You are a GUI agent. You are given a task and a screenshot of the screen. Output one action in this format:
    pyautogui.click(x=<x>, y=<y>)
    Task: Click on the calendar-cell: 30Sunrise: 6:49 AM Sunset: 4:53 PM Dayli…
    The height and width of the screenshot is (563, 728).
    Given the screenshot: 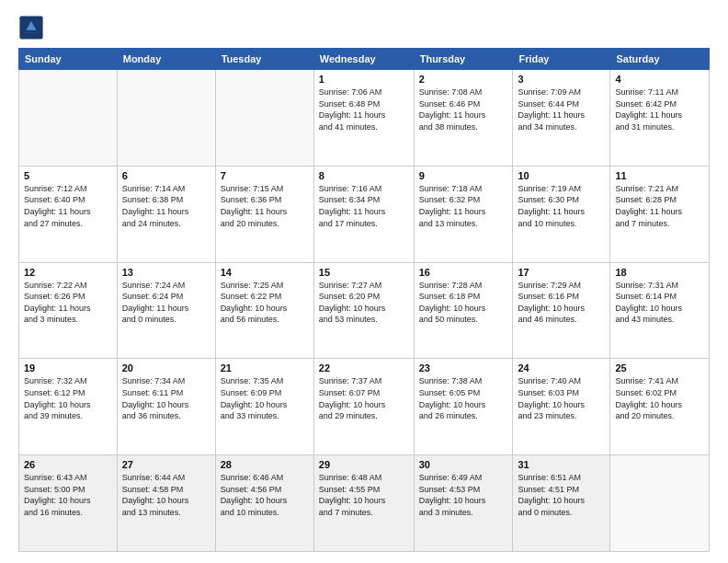 What is the action you would take?
    pyautogui.click(x=463, y=504)
    